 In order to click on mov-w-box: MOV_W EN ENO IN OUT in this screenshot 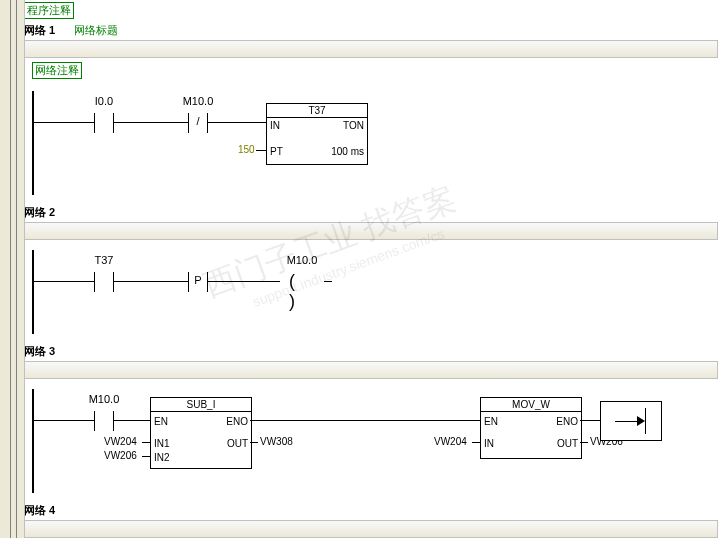, I will do `click(531, 428)`.